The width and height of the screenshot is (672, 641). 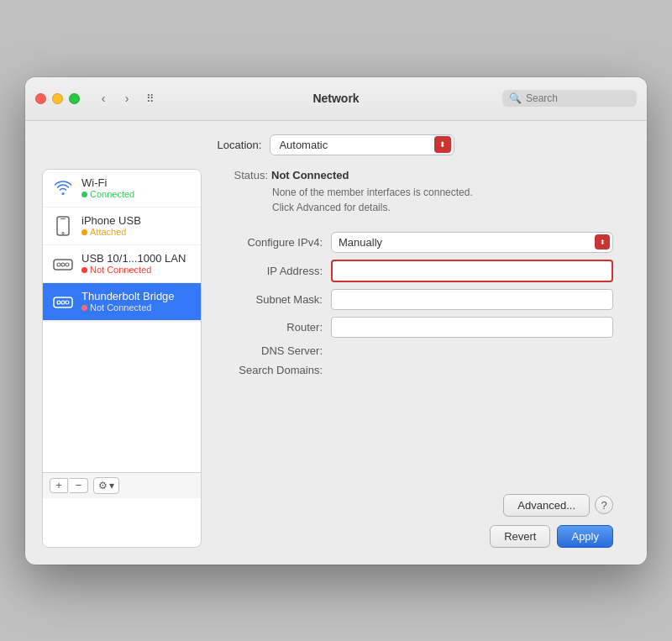 What do you see at coordinates (128, 301) in the screenshot?
I see `thunderbolt-info: Thunderbolt Bridge Not Connected` at bounding box center [128, 301].